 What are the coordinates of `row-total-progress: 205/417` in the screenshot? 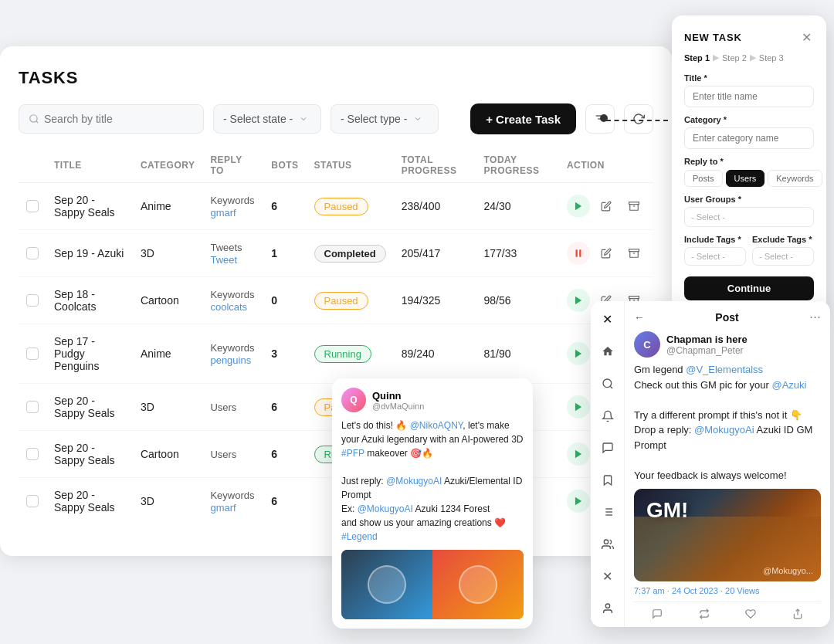 It's located at (436, 253).